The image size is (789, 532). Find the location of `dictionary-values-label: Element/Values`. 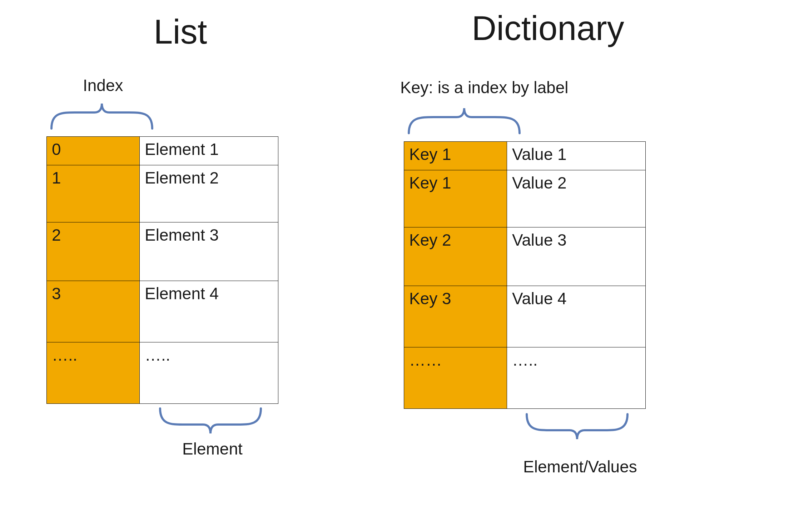

dictionary-values-label: Element/Values is located at coordinates (580, 467).